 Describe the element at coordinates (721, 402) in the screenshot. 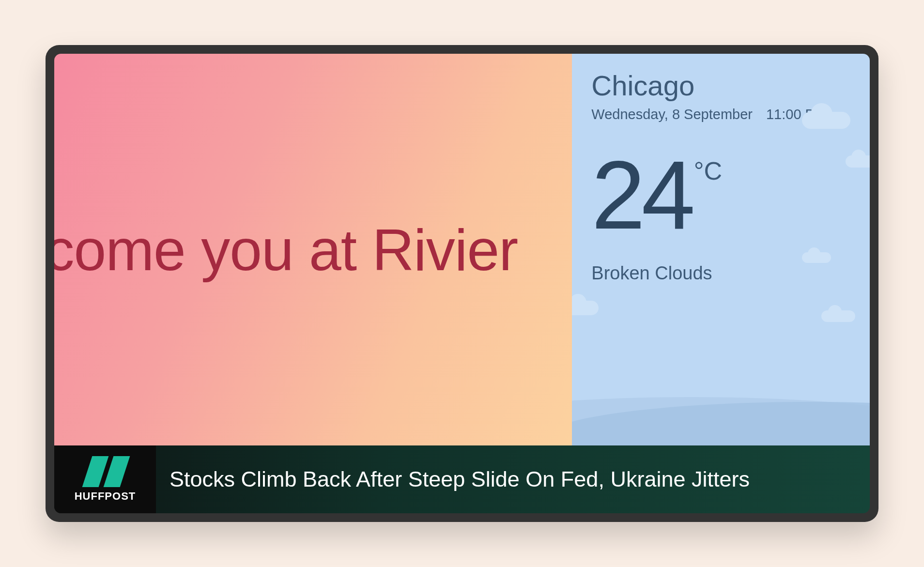

I see `hills-decoration` at that location.